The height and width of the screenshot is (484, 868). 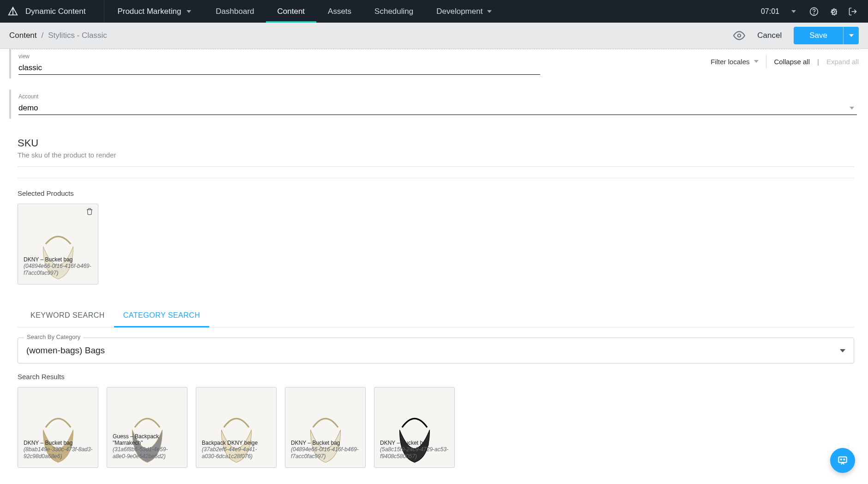 I want to click on result-card: DKNY – Bucket bag (8bab149e-330c-473f-8a…, so click(x=58, y=428).